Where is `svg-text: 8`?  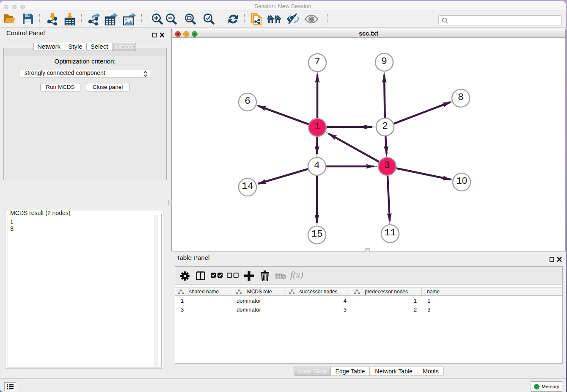 svg-text: 8 is located at coordinates (461, 97).